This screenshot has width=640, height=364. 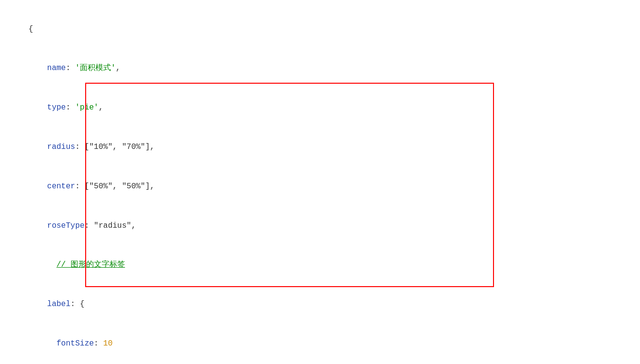 What do you see at coordinates (320, 147) in the screenshot?
I see `line-radius: radius: ["10%", "70%"],` at bounding box center [320, 147].